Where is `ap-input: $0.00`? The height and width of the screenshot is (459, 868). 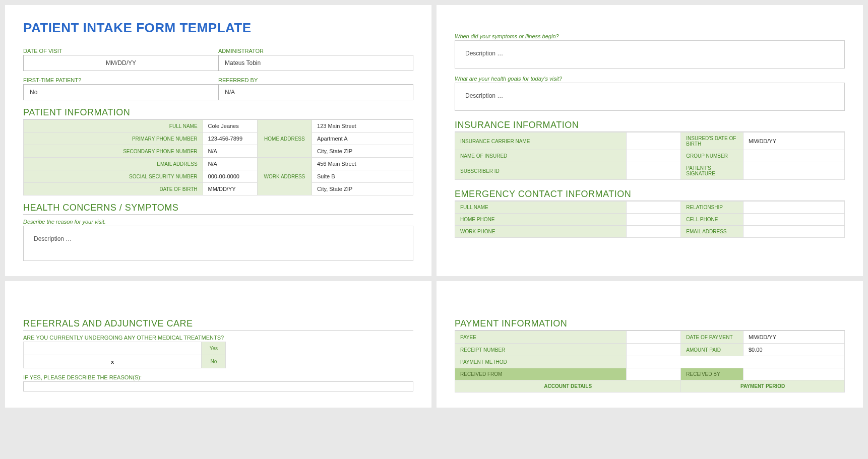 ap-input: $0.00 is located at coordinates (794, 350).